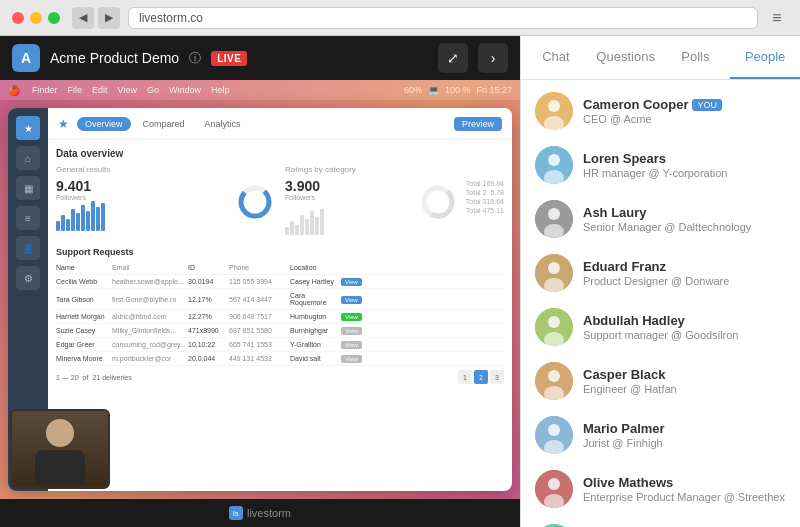  Describe the element at coordinates (684, 227) in the screenshot. I see `person-role: Senior Manager @ Dalttechnology` at that location.